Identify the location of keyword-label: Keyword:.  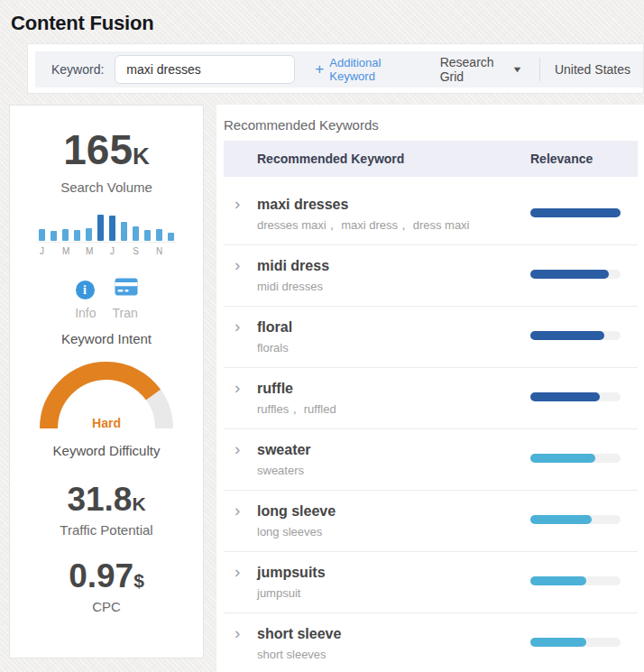
(78, 69).